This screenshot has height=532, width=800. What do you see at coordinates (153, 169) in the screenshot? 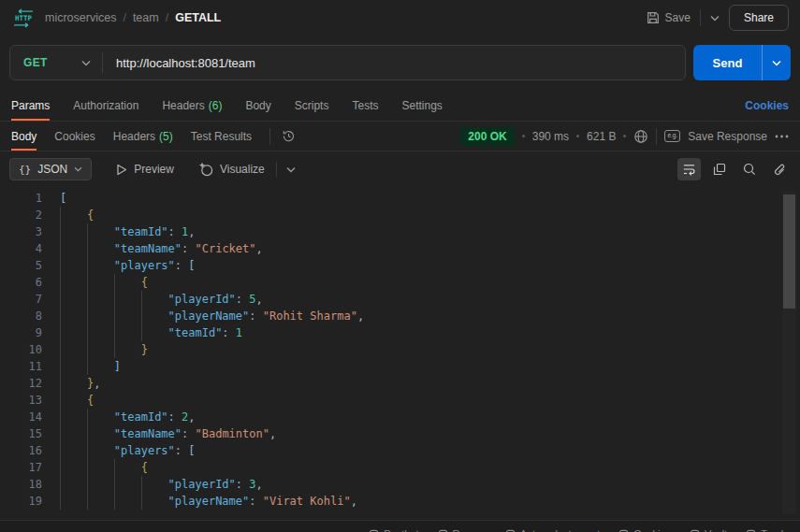
I see `preview-label: Preview` at bounding box center [153, 169].